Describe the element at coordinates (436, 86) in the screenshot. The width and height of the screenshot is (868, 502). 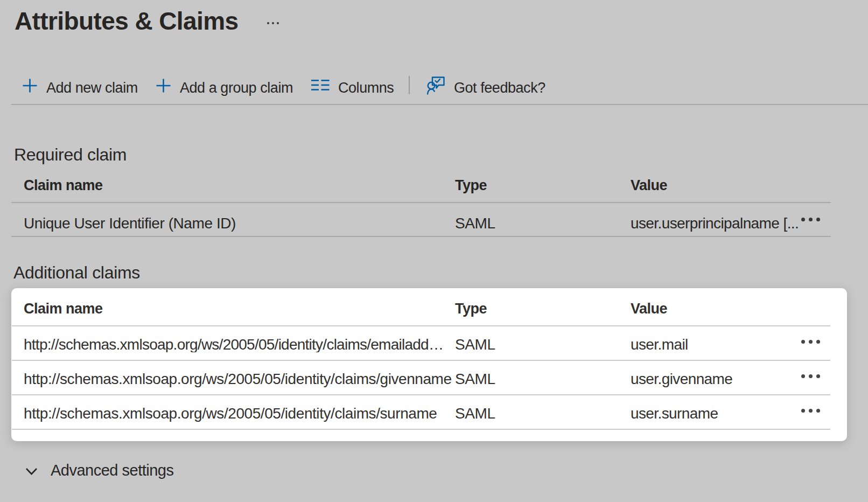
I see `feedback-icon` at that location.